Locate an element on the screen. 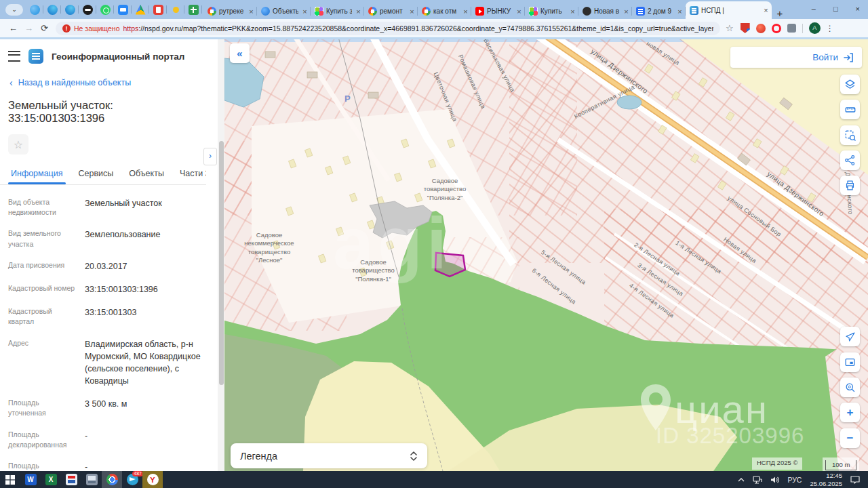 This screenshot has width=868, height=488. locate-button is located at coordinates (850, 336).